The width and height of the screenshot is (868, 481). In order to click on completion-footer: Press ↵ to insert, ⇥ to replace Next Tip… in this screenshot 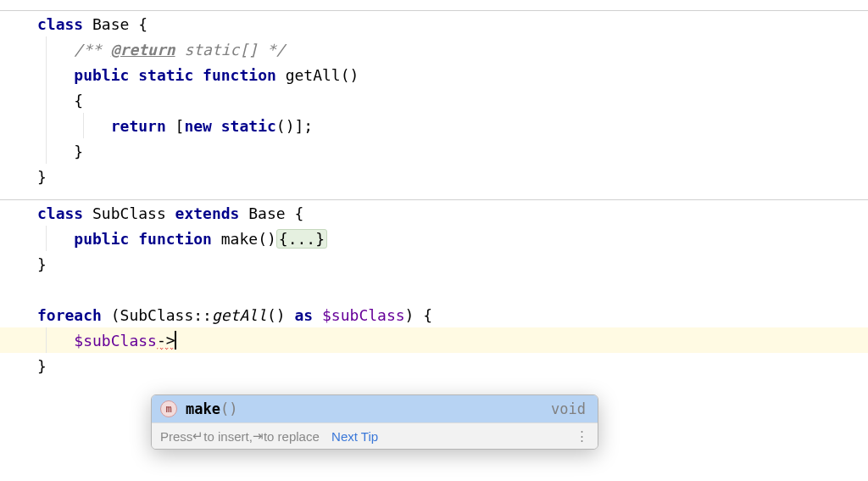, I will do `click(375, 436)`.